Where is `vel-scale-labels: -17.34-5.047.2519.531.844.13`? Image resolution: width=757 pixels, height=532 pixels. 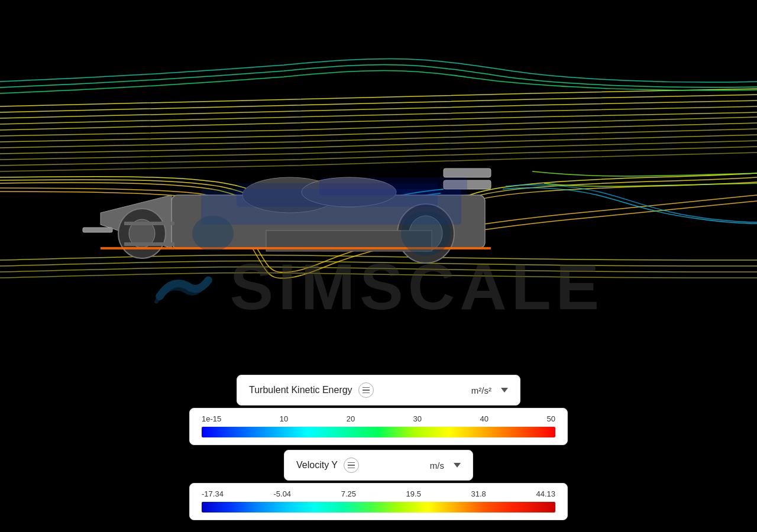
vel-scale-labels: -17.34-5.047.2519.531.844.13 is located at coordinates (378, 494).